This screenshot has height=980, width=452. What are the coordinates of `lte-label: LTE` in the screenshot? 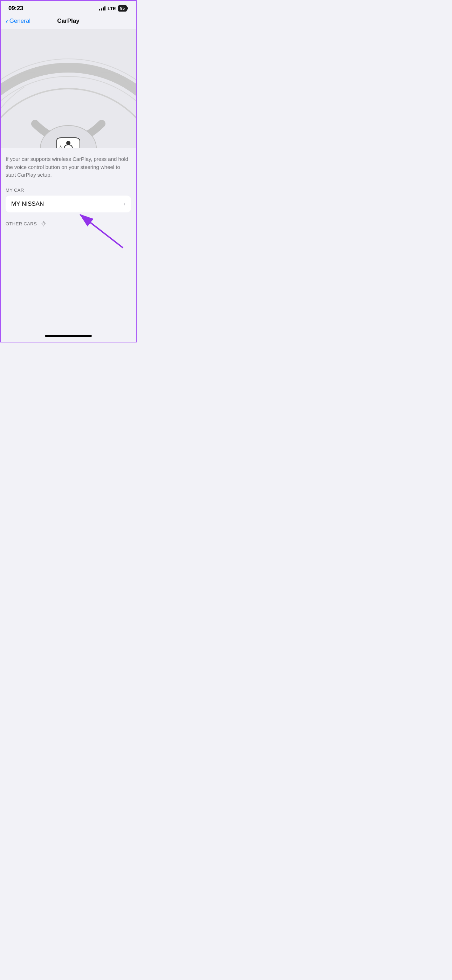 It's located at (112, 8).